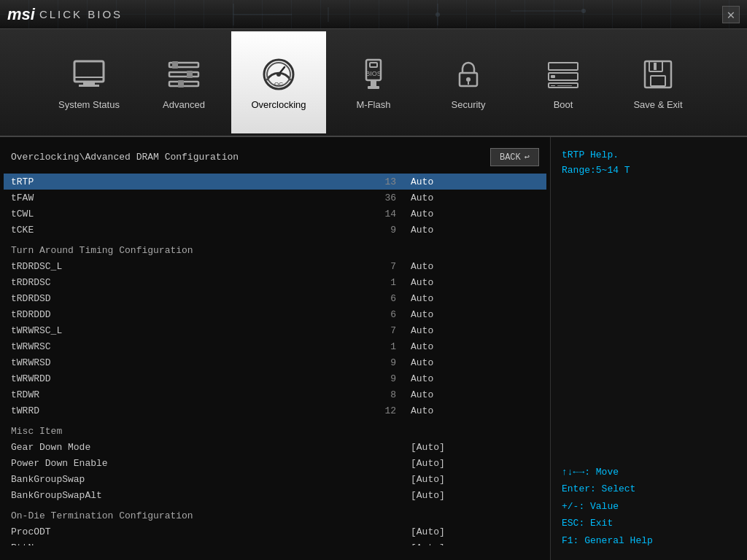 The image size is (747, 560). What do you see at coordinates (139, 480) in the screenshot?
I see `row-name: BankGroupSwap` at bounding box center [139, 480].